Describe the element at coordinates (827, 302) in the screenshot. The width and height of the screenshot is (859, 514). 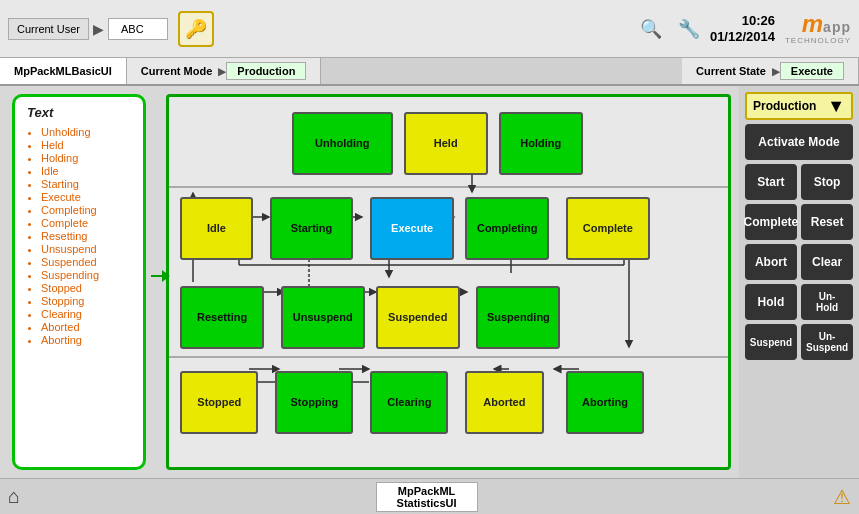
I see `unhold-button: Un- Hold` at that location.